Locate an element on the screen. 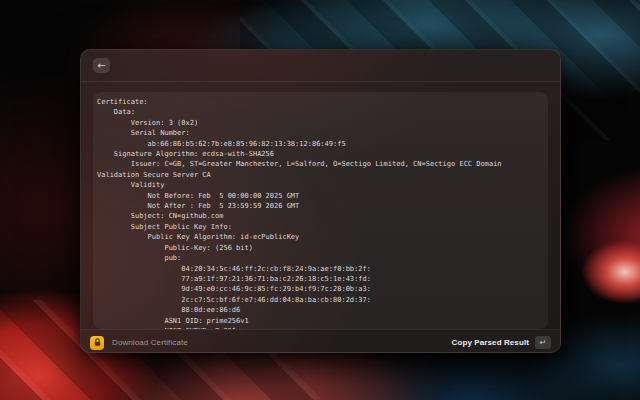 Image resolution: width=640 pixels, height=400 pixels. primary-action: Download Certificate is located at coordinates (139, 343).